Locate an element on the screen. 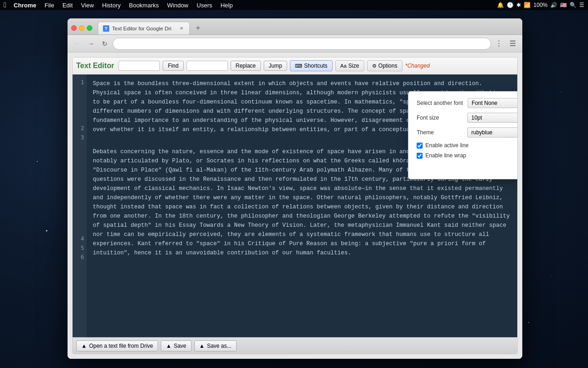 The image size is (588, 368). extensions-button: ⋮ is located at coordinates (499, 44).